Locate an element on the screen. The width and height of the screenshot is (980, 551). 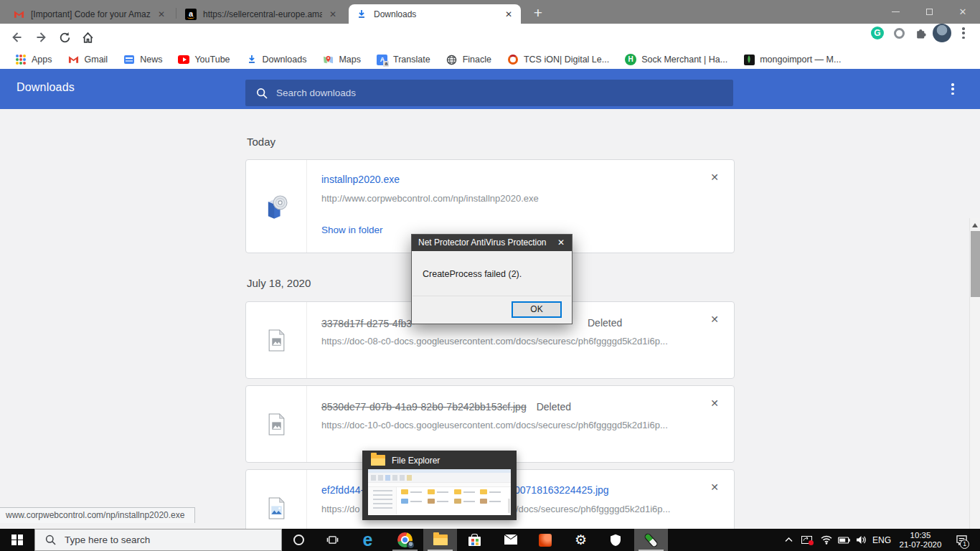
home-button is located at coordinates (88, 37).